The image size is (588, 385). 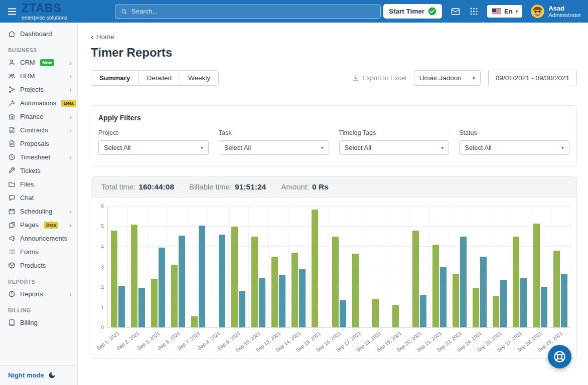 What do you see at coordinates (39, 266) in the screenshot?
I see `sidebar-item-products: Products` at bounding box center [39, 266].